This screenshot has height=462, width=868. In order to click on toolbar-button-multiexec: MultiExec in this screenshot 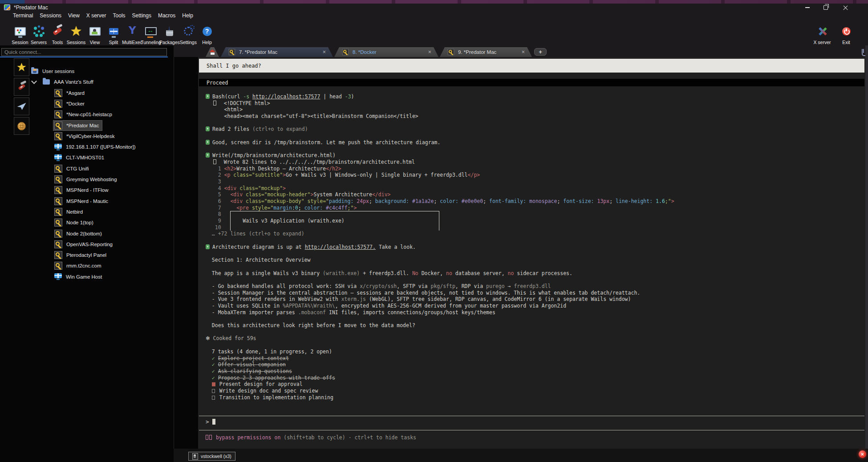, I will do `click(132, 32)`.